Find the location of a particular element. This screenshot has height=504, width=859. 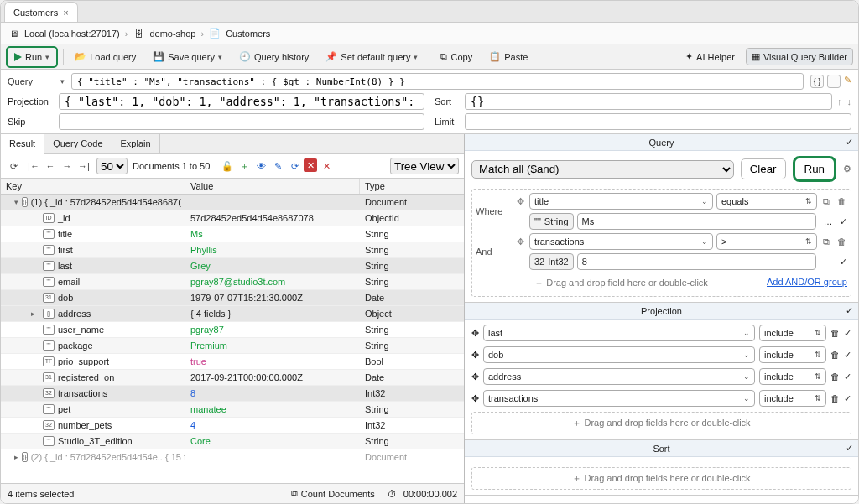

first-page-icon: |← is located at coordinates (34, 166).